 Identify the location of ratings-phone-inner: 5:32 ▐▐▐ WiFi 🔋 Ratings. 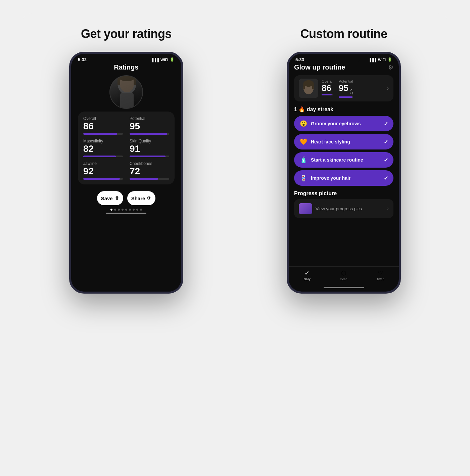
(126, 173).